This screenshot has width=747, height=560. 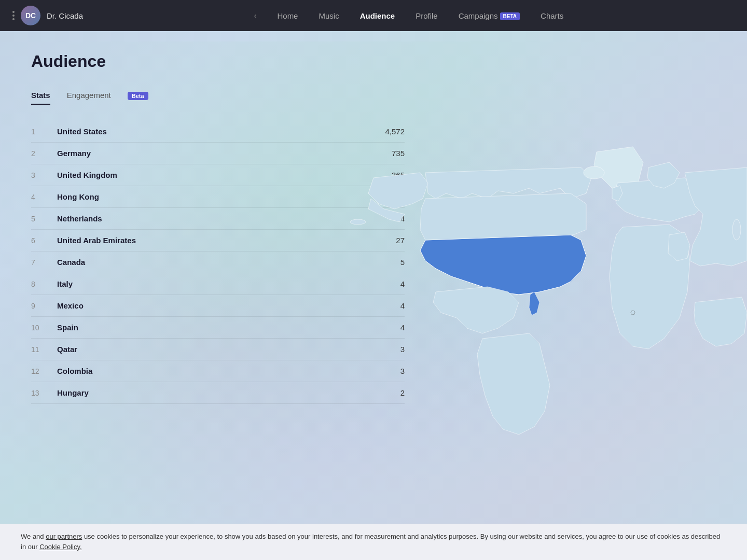 What do you see at coordinates (89, 95) in the screenshot?
I see `tab-engagement: Engagement` at bounding box center [89, 95].